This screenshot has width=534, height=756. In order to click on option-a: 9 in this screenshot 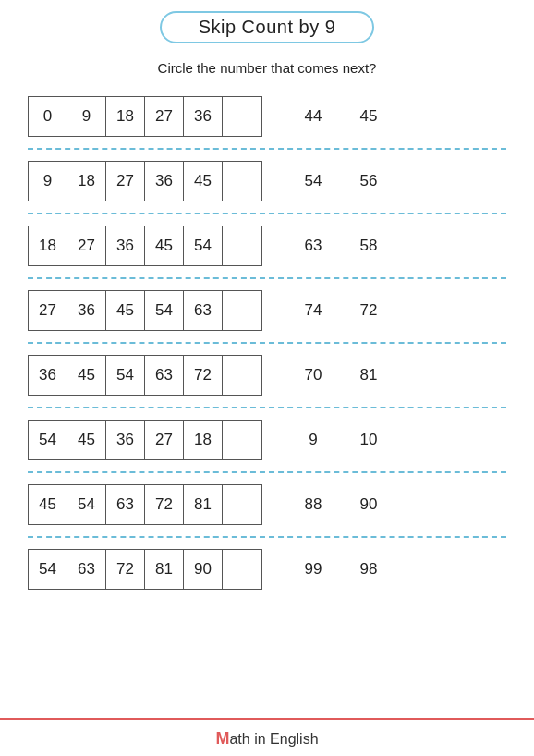, I will do `click(313, 440)`.